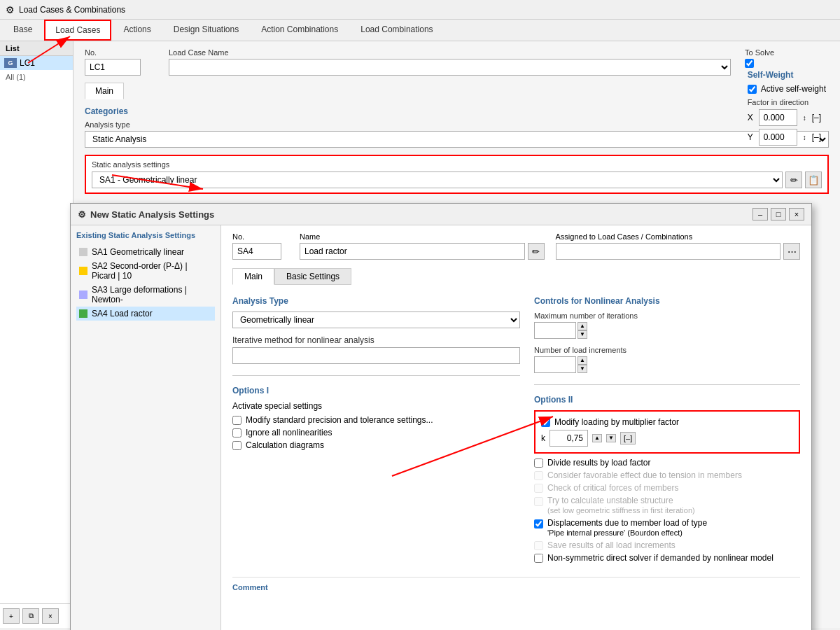 The height and width of the screenshot is (630, 840). I want to click on to-solve-checkbox, so click(749, 63).